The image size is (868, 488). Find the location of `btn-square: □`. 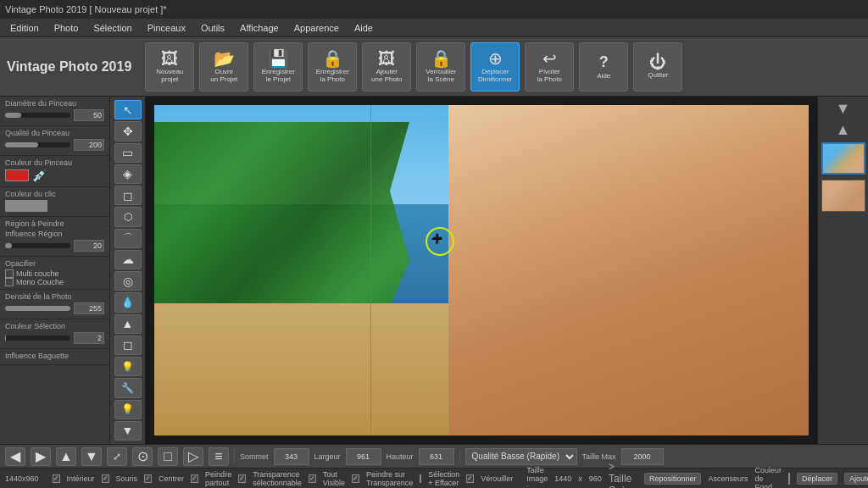

btn-square: □ is located at coordinates (168, 457).